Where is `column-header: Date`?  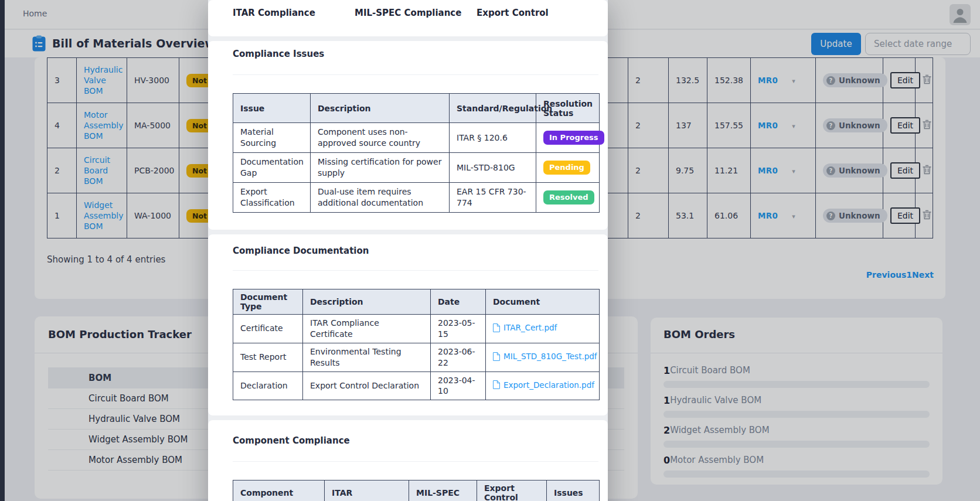
column-header: Date is located at coordinates (458, 302).